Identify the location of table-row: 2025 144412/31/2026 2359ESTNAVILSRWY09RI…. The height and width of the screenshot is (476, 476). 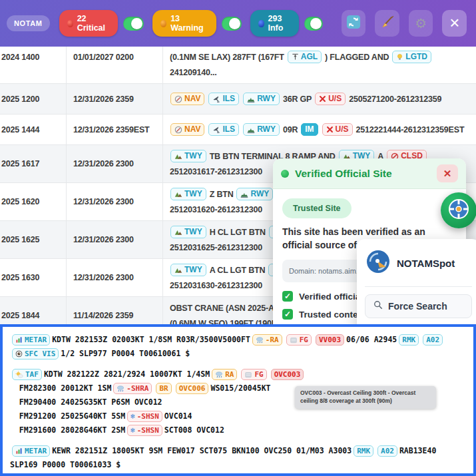
(238, 130).